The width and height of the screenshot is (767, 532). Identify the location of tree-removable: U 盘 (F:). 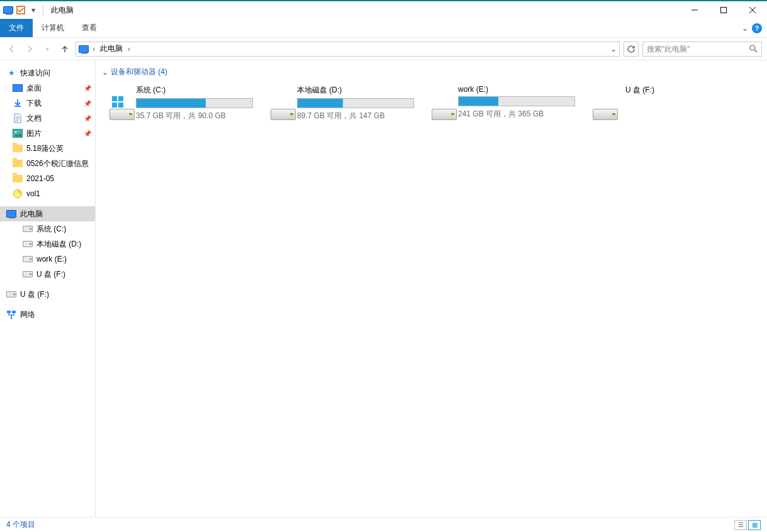
(48, 294).